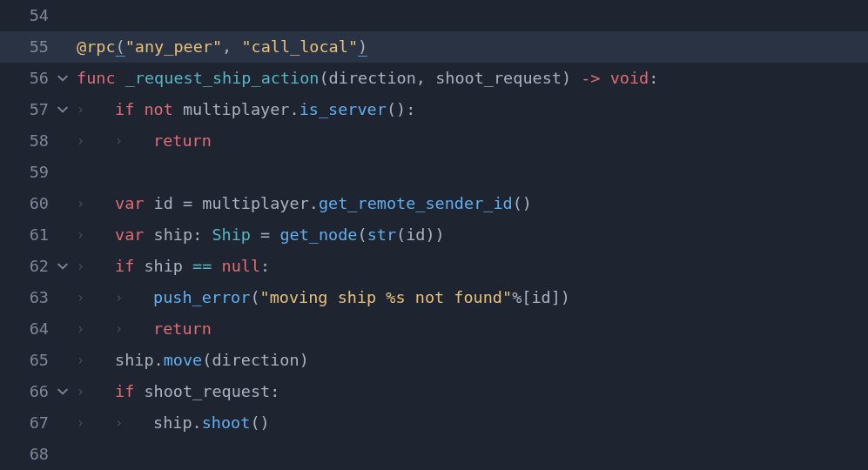 Image resolution: width=868 pixels, height=470 pixels. What do you see at coordinates (29, 423) in the screenshot?
I see `line-number: 67` at bounding box center [29, 423].